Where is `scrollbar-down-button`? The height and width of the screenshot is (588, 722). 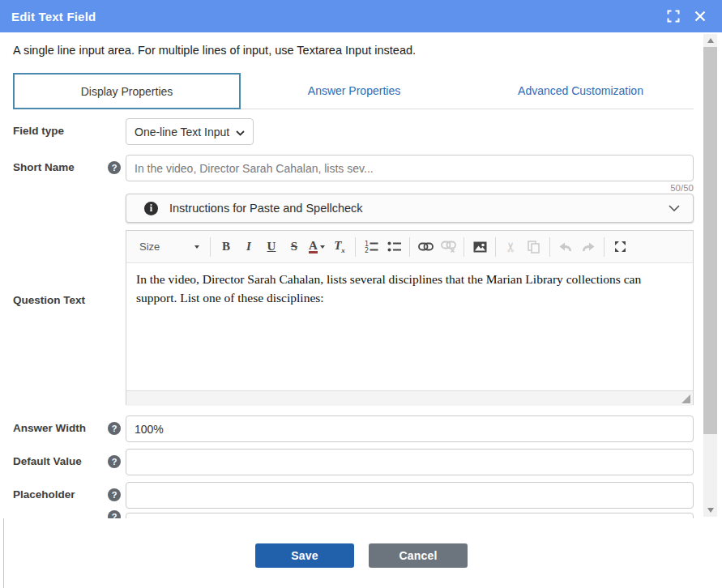
scrollbar-down-button is located at coordinates (710, 510).